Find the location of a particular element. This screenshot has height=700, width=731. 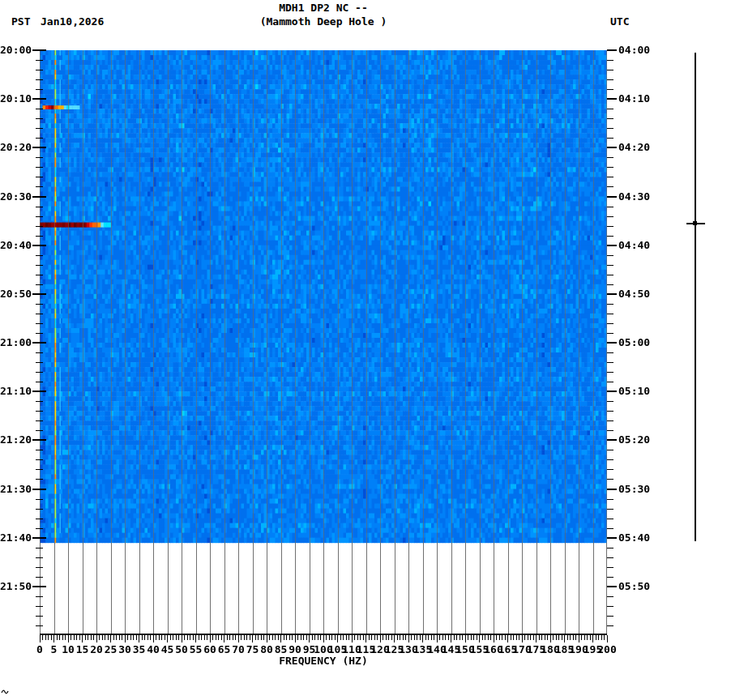

right-time-label: 04:50 is located at coordinates (634, 293).